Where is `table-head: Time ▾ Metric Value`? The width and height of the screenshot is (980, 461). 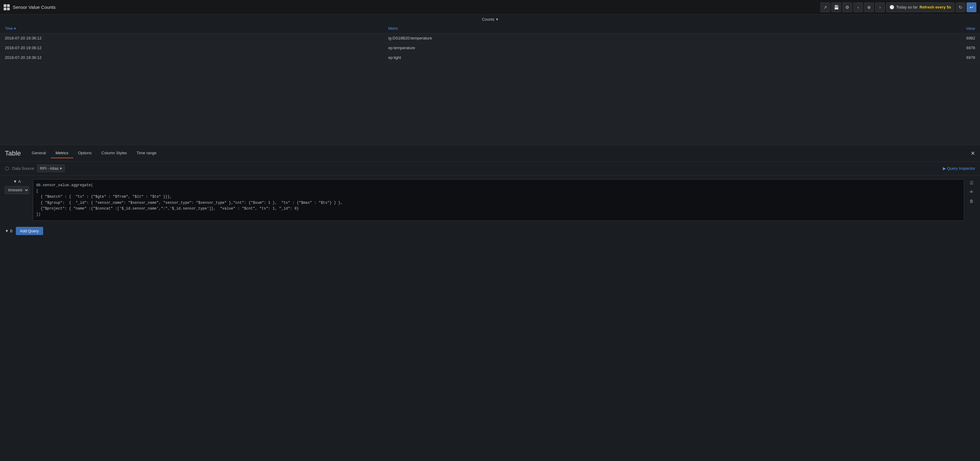 table-head: Time ▾ Metric Value is located at coordinates (490, 29).